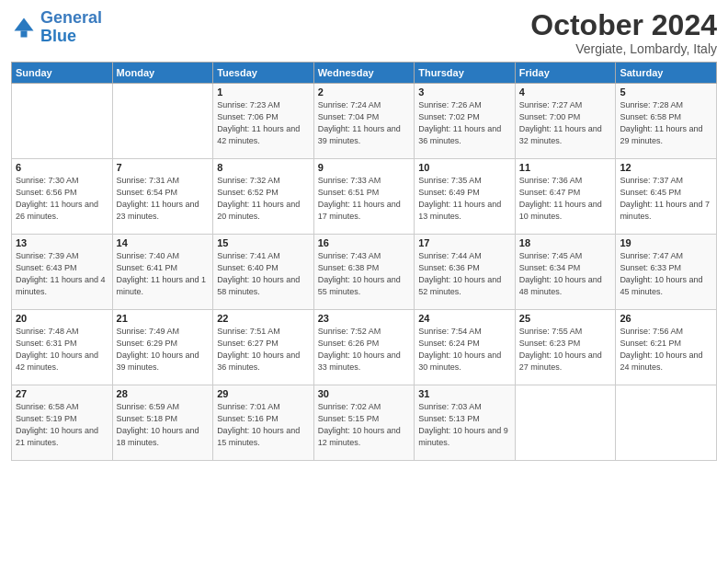  What do you see at coordinates (164, 318) in the screenshot?
I see `day-number: 21` at bounding box center [164, 318].